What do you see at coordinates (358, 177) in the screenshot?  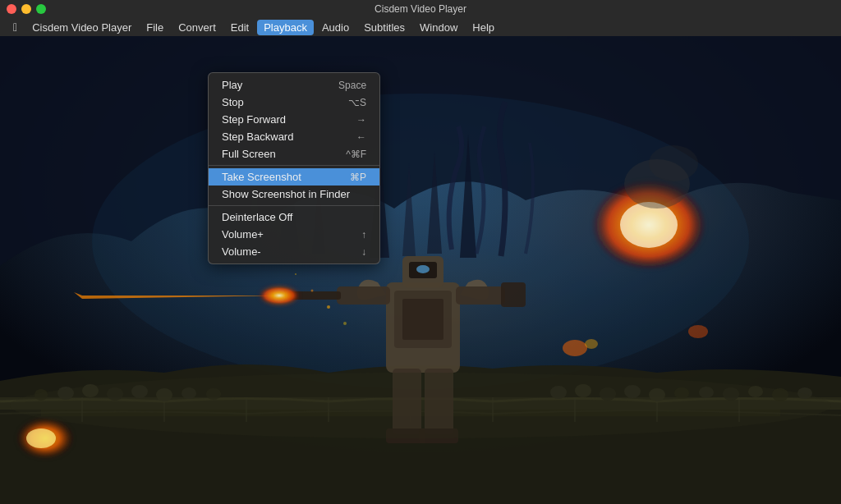 I see `take-screenshot-shortcut: ⌘P` at bounding box center [358, 177].